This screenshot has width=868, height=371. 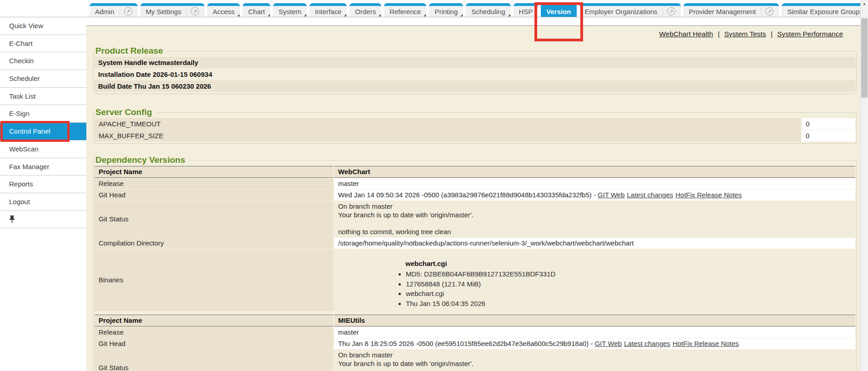 I want to click on binary-details-list: MD5: D2BE6B04AF6B9B9127132E551BDF331D 12…, so click(x=624, y=289).